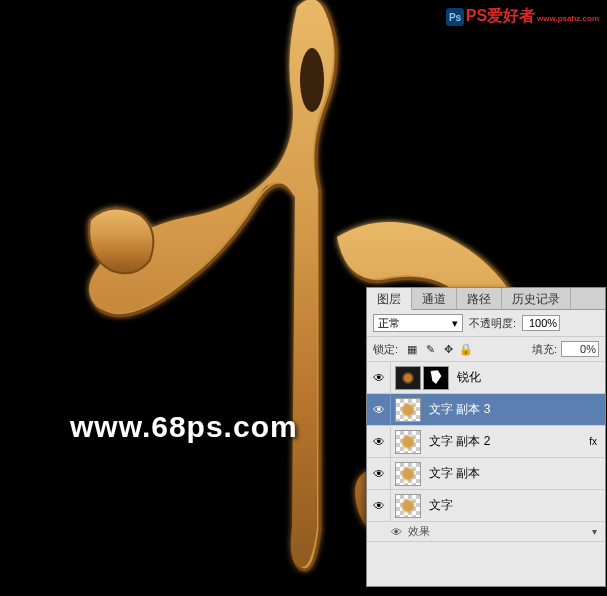  What do you see at coordinates (593, 442) in the screenshot?
I see `fx-badge: fx` at bounding box center [593, 442].